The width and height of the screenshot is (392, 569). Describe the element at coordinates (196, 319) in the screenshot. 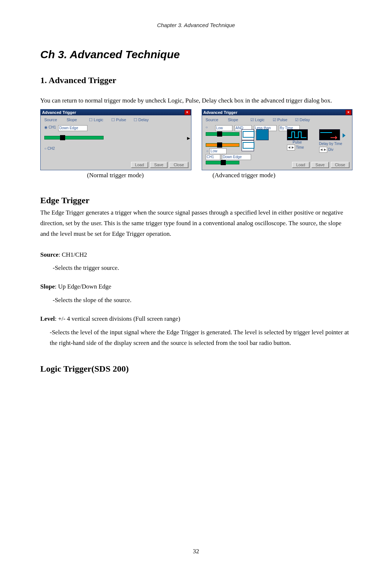

I see `level-line: Level: +/- 4 vertical screen divisions (…` at that location.